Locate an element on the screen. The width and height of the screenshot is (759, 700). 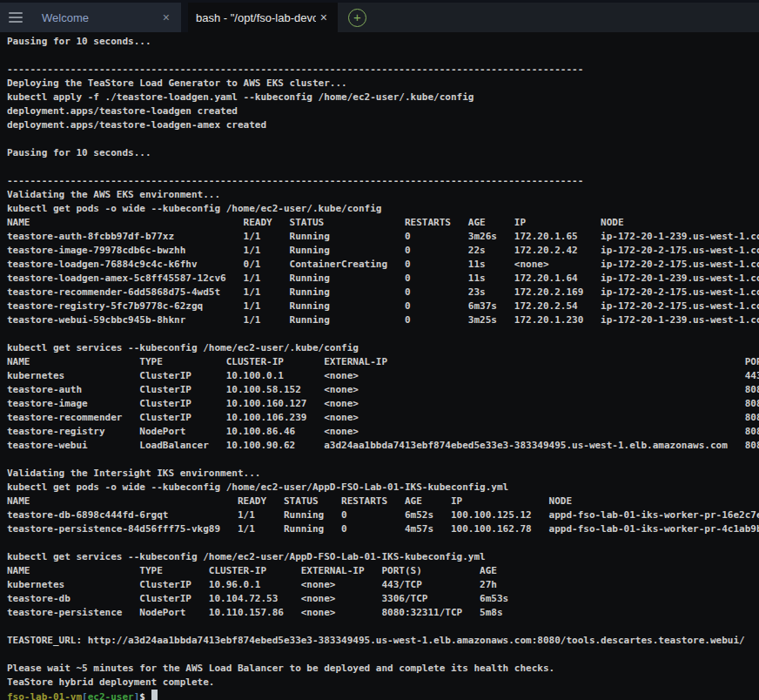
terminal-line: teastore-image-79978cdb6c-bwzhh 1/1 Runn… is located at coordinates (383, 251).